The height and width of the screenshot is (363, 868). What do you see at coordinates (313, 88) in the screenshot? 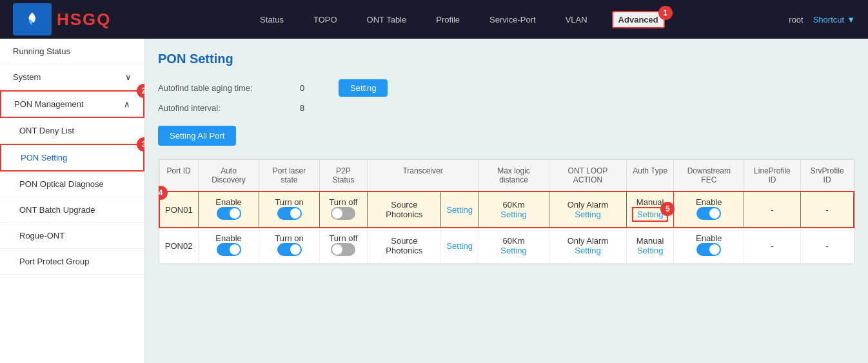
I see `autofind-aging-value: 0` at bounding box center [313, 88].